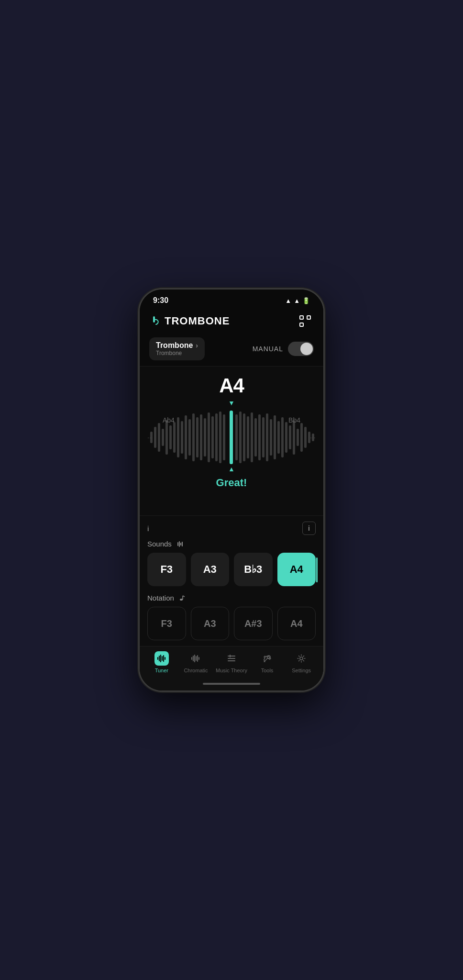 This screenshot has width=463, height=980. I want to click on notation-btn-a3: A3, so click(210, 624).